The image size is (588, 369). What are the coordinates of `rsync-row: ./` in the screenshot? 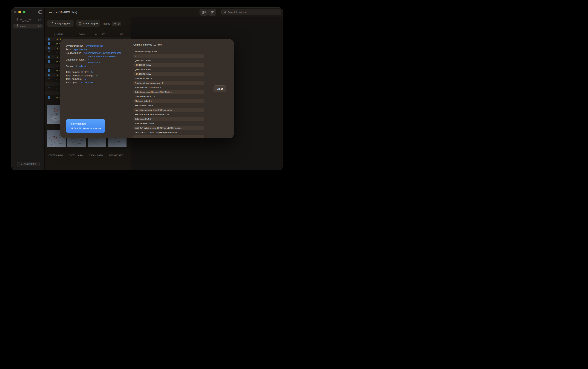 It's located at (169, 56).